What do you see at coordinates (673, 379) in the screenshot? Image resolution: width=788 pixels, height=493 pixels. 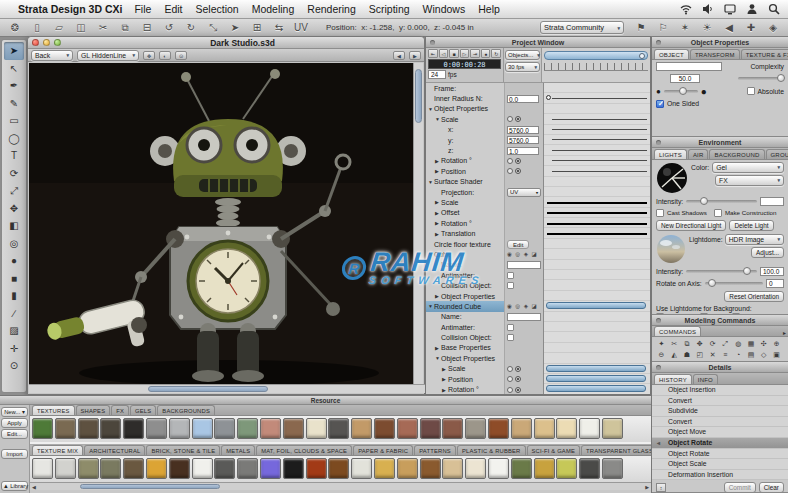 I see `tab: History` at bounding box center [673, 379].